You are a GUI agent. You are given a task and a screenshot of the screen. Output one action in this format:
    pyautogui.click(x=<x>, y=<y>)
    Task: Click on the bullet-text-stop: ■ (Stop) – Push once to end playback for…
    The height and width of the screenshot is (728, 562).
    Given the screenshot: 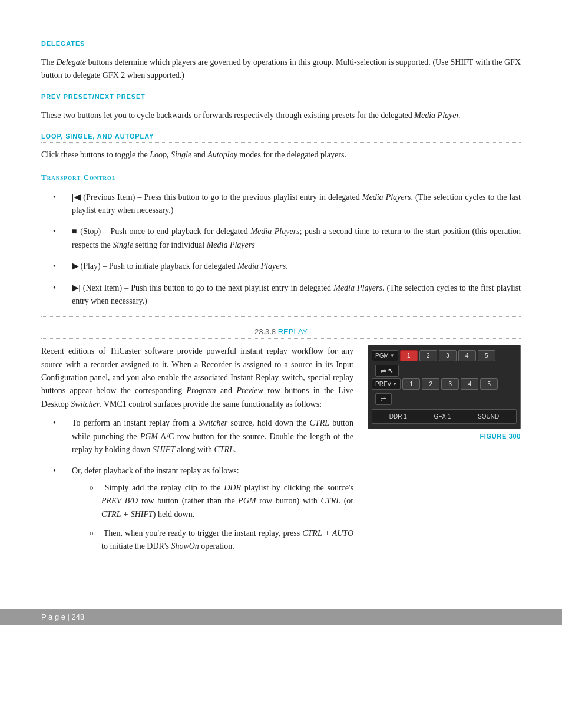 What is the action you would take?
    pyautogui.click(x=296, y=238)
    